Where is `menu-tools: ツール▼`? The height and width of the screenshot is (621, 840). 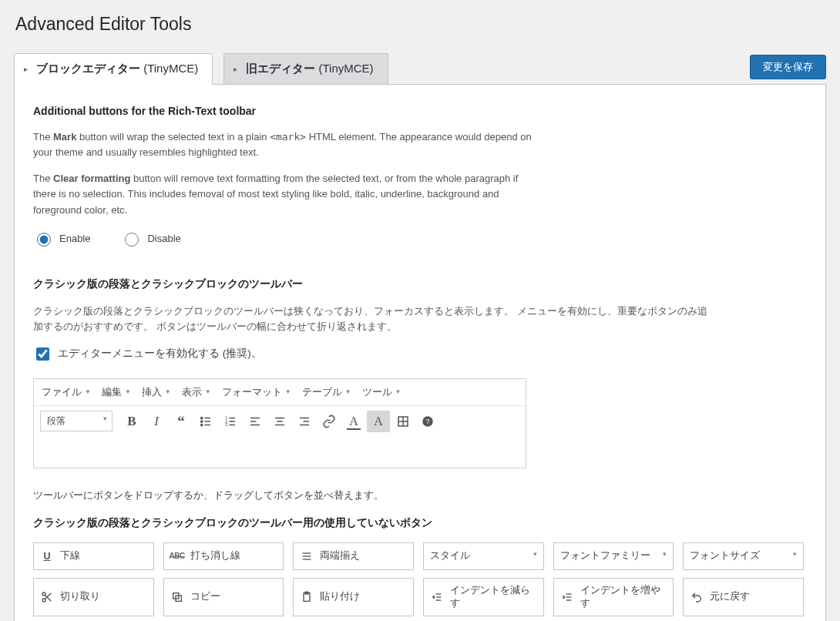 menu-tools: ツール▼ is located at coordinates (382, 392).